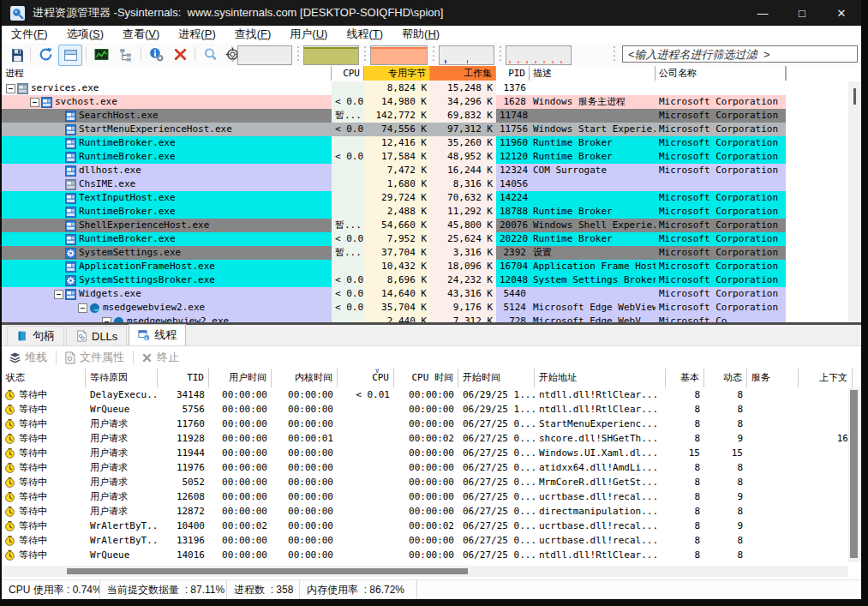  Describe the element at coordinates (331, 55) in the screenshot. I see `commit-charge-graph` at that location.